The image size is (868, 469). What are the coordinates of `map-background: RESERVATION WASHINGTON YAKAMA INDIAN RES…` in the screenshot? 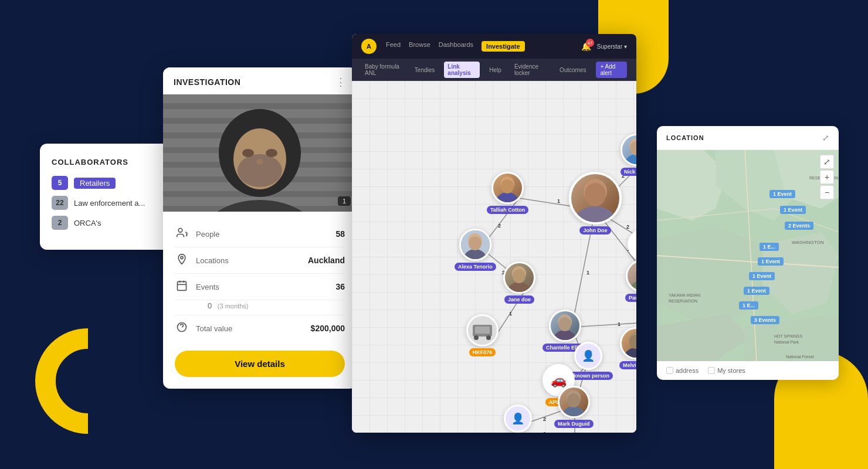 It's located at (748, 256).